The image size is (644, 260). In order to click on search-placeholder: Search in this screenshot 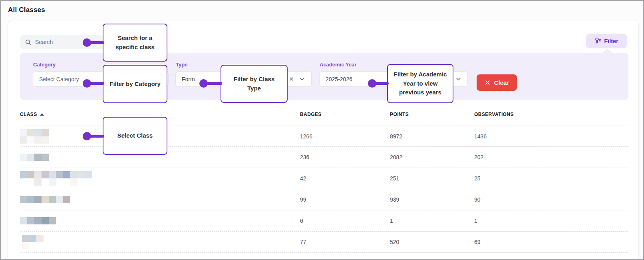, I will do `click(44, 42)`.